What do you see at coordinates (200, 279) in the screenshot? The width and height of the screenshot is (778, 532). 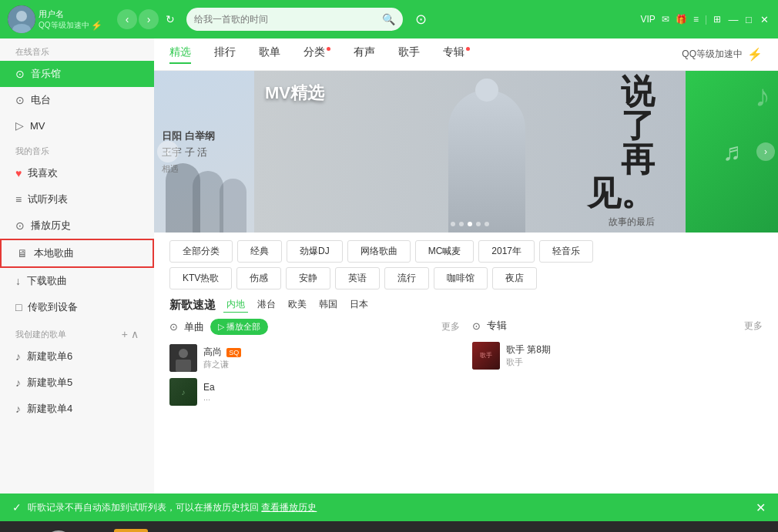 I see `cat-ktv: KTV热歌` at bounding box center [200, 279].